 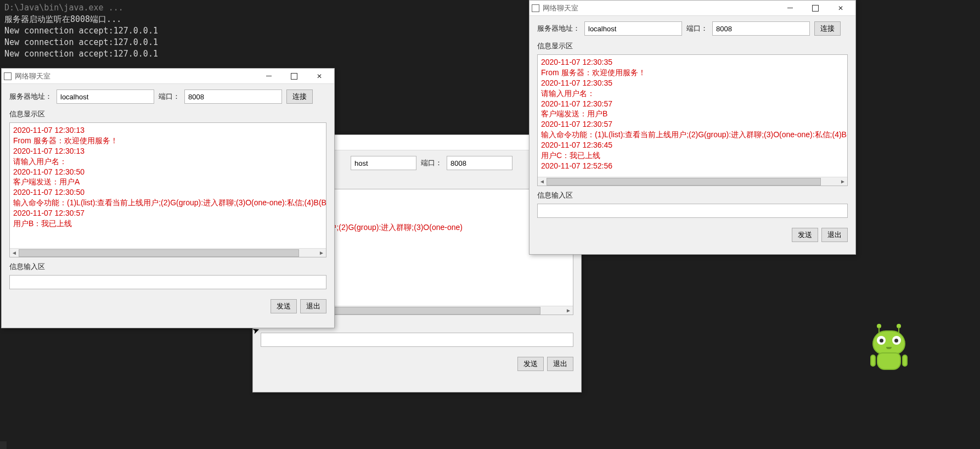 What do you see at coordinates (168, 224) in the screenshot?
I see `message-line: 用户B：我已上线` at bounding box center [168, 224].